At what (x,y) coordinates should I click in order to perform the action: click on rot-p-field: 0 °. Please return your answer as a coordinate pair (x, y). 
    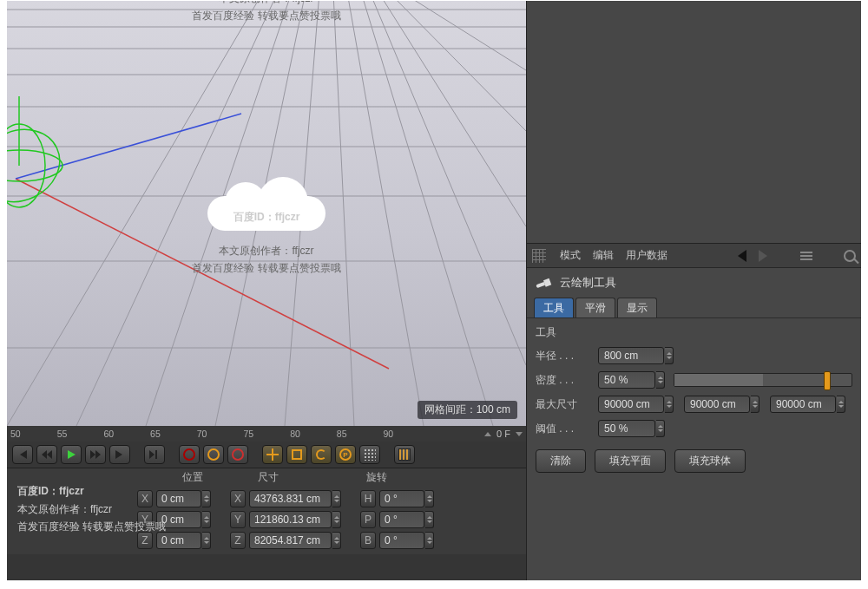
    Looking at the image, I should click on (402, 520).